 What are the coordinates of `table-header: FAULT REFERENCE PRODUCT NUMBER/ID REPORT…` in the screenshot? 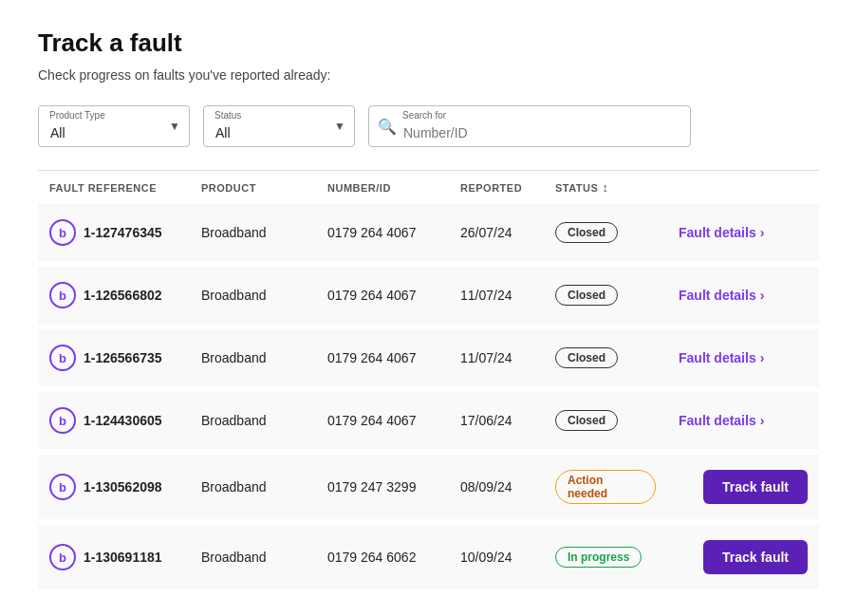 It's located at (429, 188).